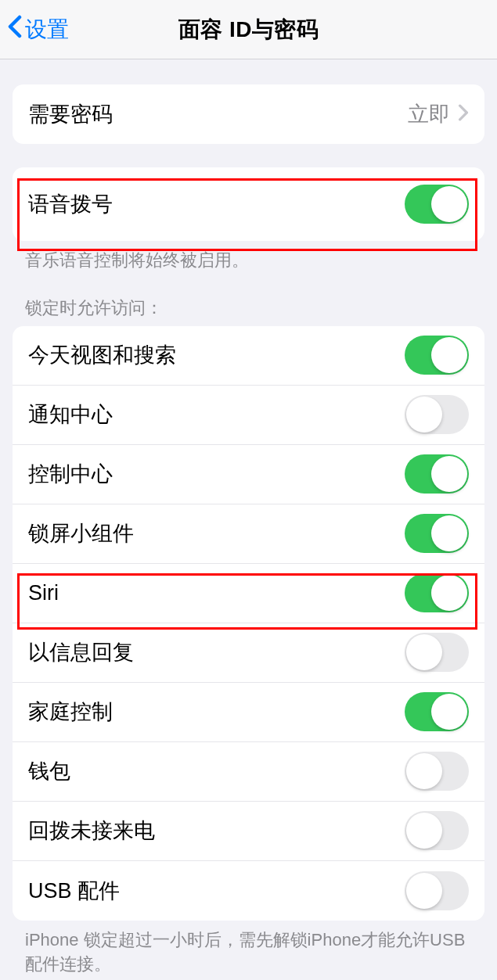 The height and width of the screenshot is (980, 497). Describe the element at coordinates (102, 355) in the screenshot. I see `row-label: 今天视图和搜索` at that location.